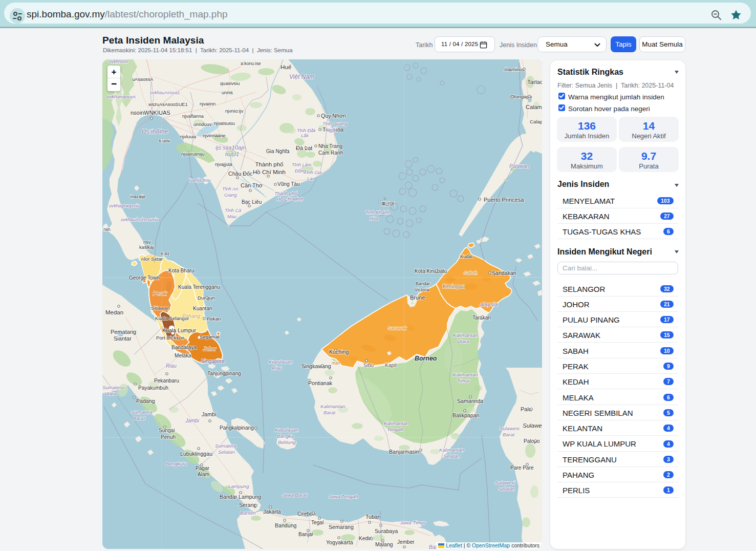 Image resolution: width=756 pixels, height=551 pixels. What do you see at coordinates (514, 70) in the screenshot?
I see `svg-text: Alaminos` at bounding box center [514, 70].